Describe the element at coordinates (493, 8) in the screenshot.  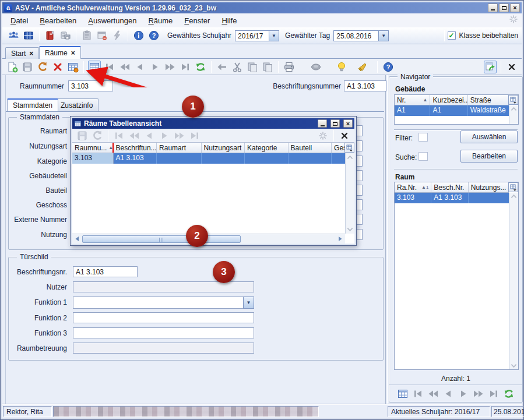
I see `minimize-button` at that location.